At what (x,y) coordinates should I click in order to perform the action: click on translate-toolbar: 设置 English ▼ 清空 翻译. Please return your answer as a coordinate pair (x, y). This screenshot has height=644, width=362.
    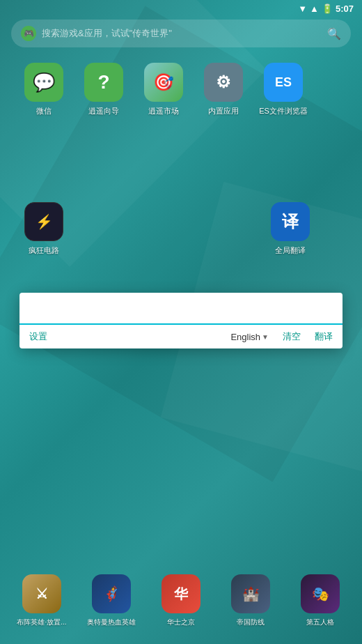
    Looking at the image, I should click on (181, 337).